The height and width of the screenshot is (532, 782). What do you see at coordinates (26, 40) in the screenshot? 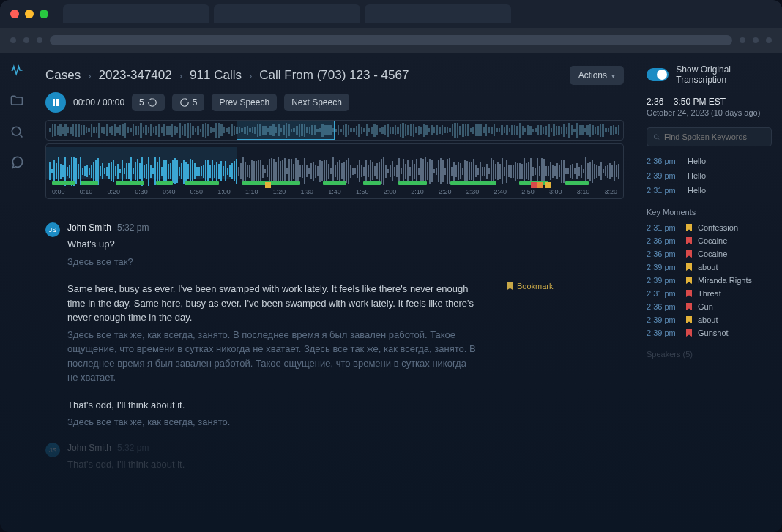
I see `nav-fwd-icon` at bounding box center [26, 40].